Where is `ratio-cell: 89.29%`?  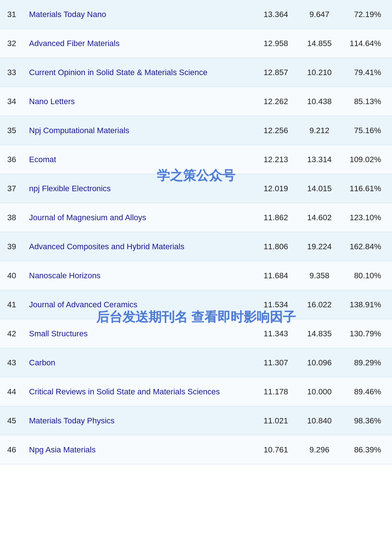
ratio-cell: 89.29% is located at coordinates (363, 363).